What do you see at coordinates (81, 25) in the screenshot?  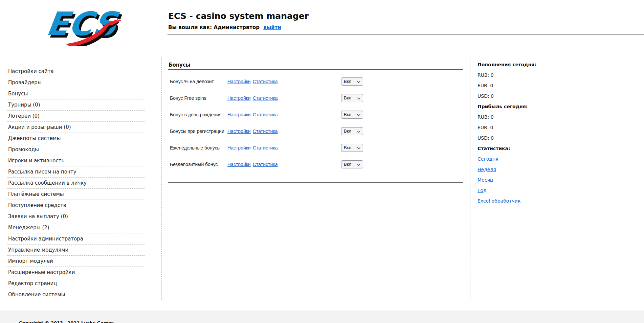 I see `ecs-logo: ECS ECS` at bounding box center [81, 25].